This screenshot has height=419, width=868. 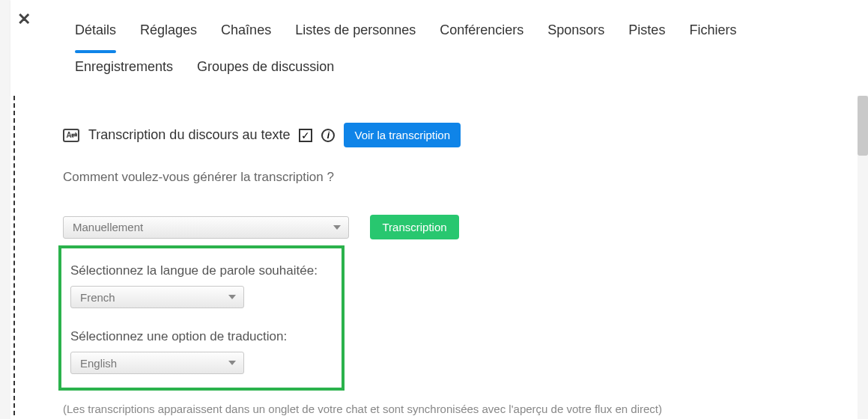 What do you see at coordinates (414, 227) in the screenshot?
I see `transcription-button: Transcription` at bounding box center [414, 227].